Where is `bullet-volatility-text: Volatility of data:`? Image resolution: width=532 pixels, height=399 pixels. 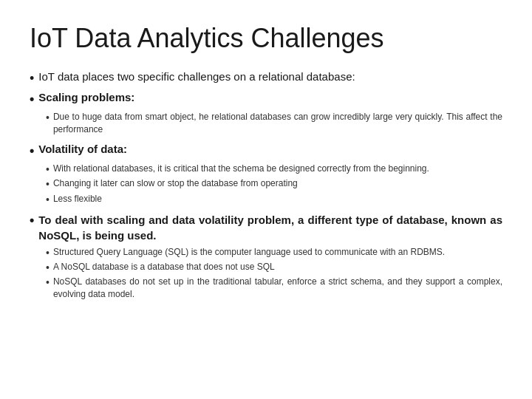 bullet-volatility-text: Volatility of data: is located at coordinates (83, 149).